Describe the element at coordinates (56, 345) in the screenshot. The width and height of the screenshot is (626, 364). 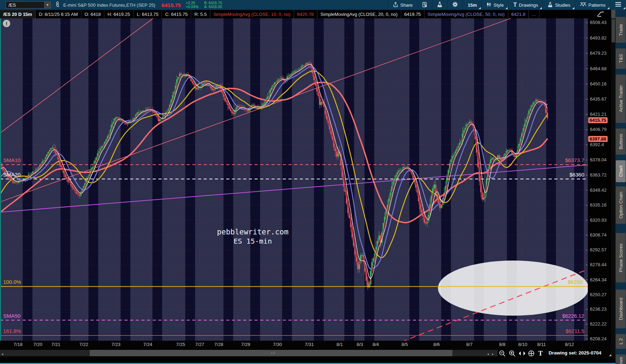
I see `date-axis-label: 7/21` at that location.